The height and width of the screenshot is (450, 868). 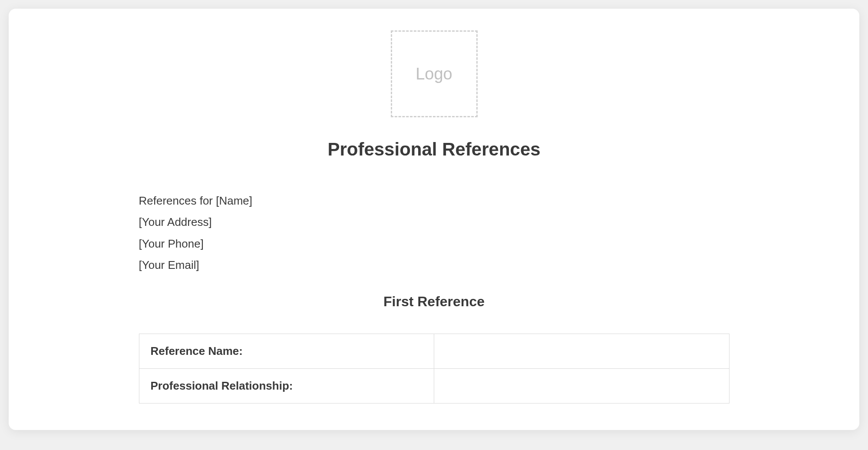 I want to click on references-for-line: References for [Name], so click(x=434, y=201).